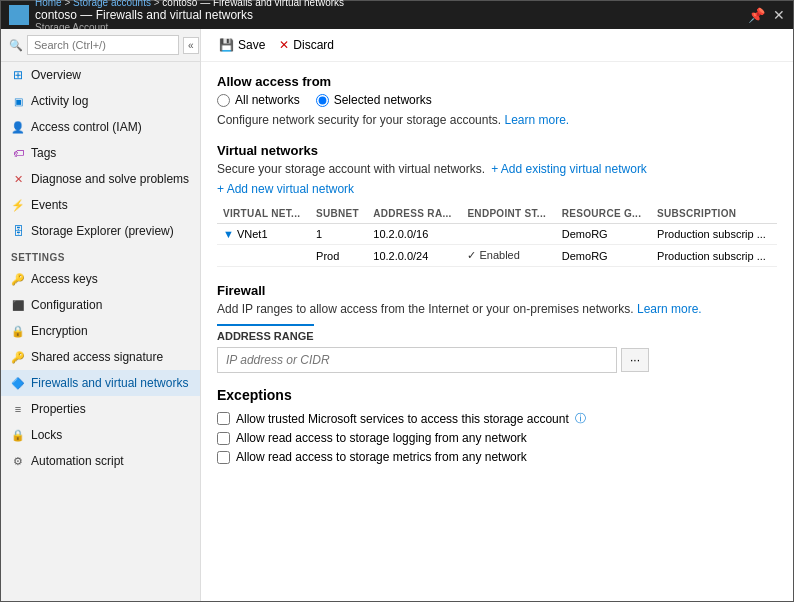 This screenshot has height=602, width=794. What do you see at coordinates (264, 256) in the screenshot?
I see `cell-vnet-name` at bounding box center [264, 256].